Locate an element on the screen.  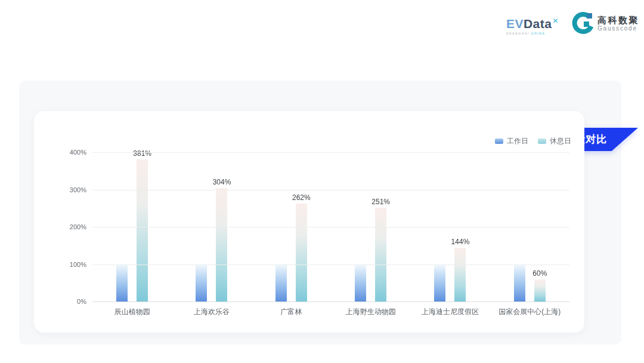
workday-legend-marker-icon is located at coordinates (499, 141).